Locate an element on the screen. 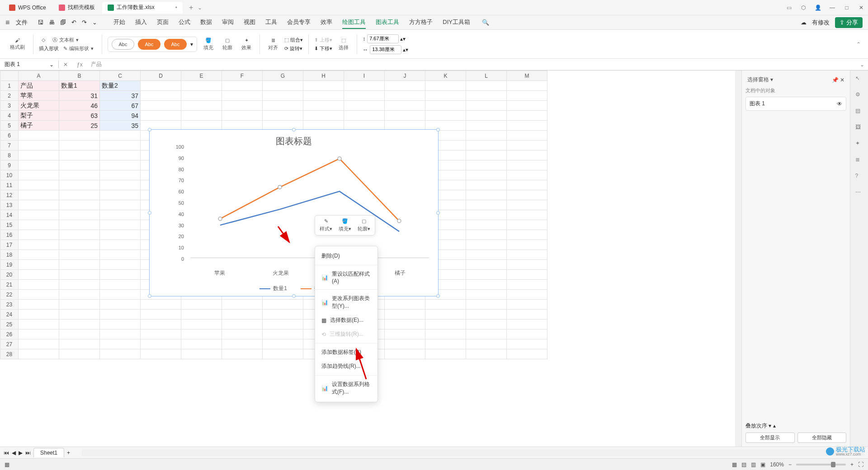 This screenshot has width=868, height=470. save-icon: 🖫 is located at coordinates (41, 23).